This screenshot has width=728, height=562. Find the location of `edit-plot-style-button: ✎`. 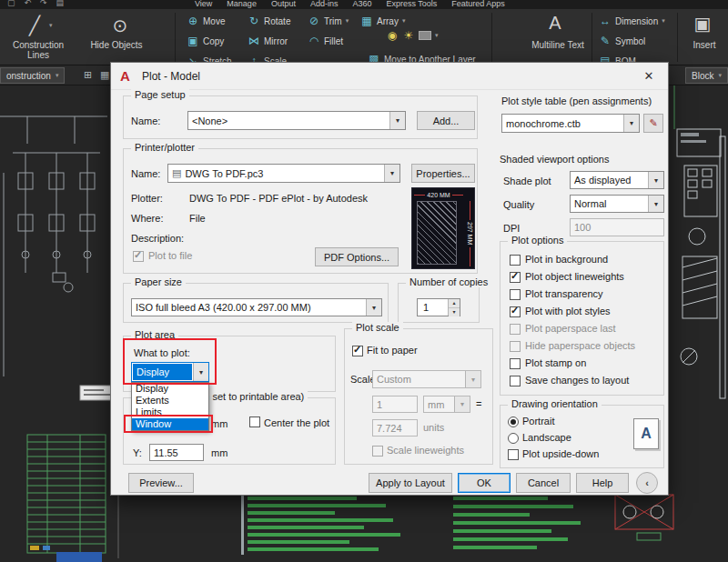

edit-plot-style-button: ✎ is located at coordinates (653, 124).